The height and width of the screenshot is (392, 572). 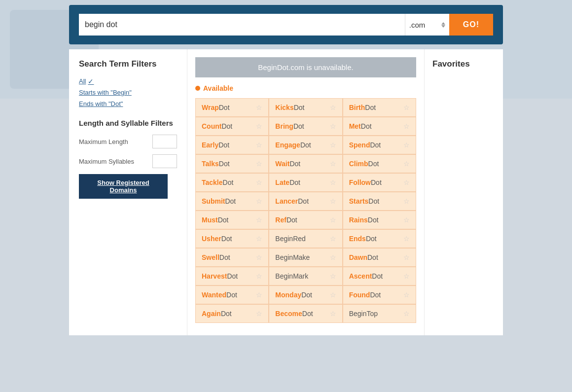 What do you see at coordinates (306, 257) in the screenshot?
I see `domain-cell: BeginMake☆` at bounding box center [306, 257].